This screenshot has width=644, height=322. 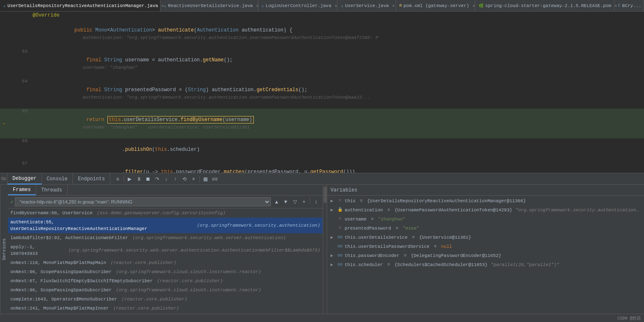 What do you see at coordinates (325, 249) in the screenshot?
I see `frames-scrollbar` at bounding box center [325, 249].